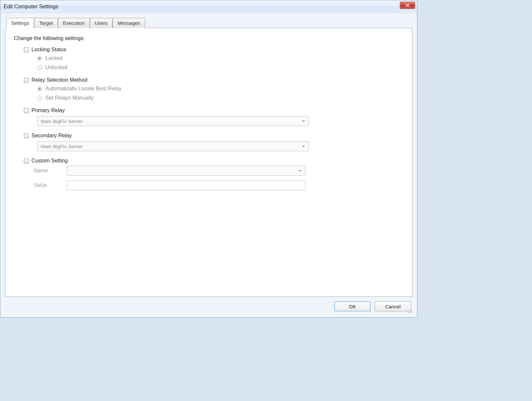  Describe the element at coordinates (186, 185) in the screenshot. I see `custom-value-input` at that location.